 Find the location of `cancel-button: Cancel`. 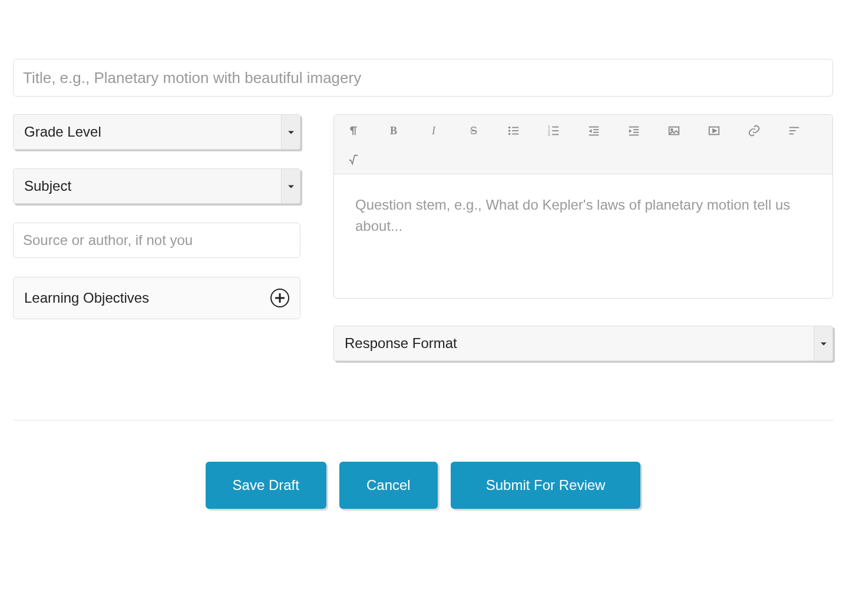

cancel-button: Cancel is located at coordinates (389, 485).